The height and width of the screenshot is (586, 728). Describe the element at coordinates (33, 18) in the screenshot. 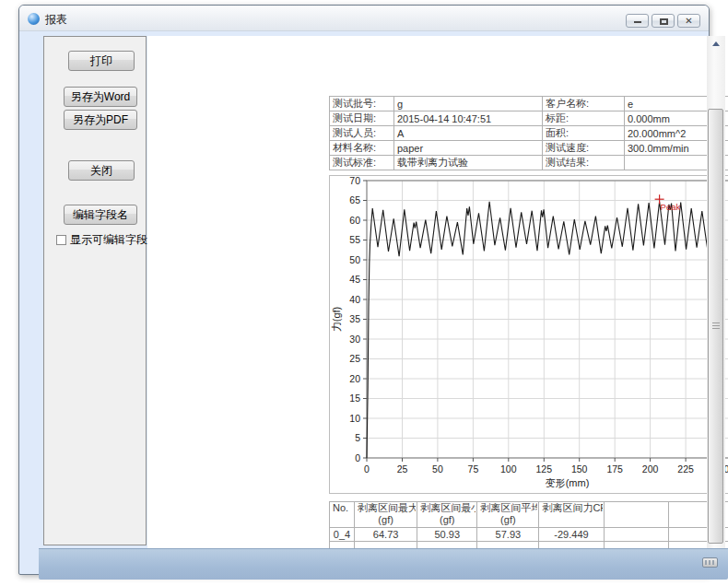

I see `app-icon` at that location.